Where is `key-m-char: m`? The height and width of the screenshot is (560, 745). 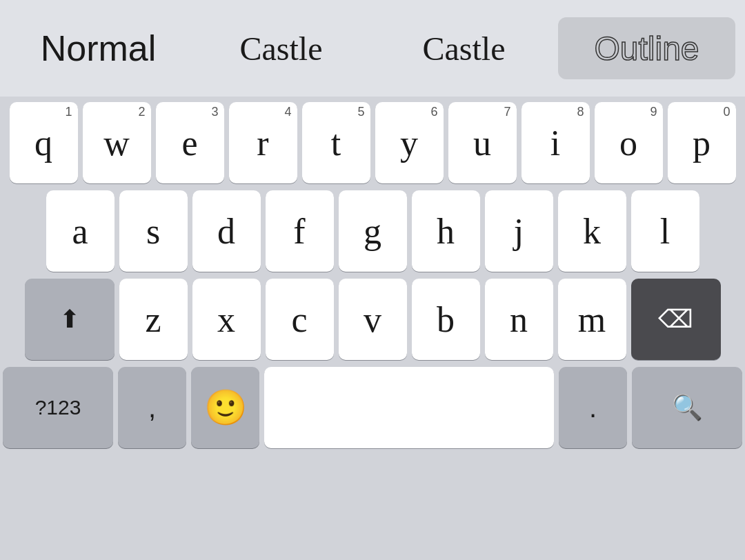 key-m-char: m is located at coordinates (592, 320).